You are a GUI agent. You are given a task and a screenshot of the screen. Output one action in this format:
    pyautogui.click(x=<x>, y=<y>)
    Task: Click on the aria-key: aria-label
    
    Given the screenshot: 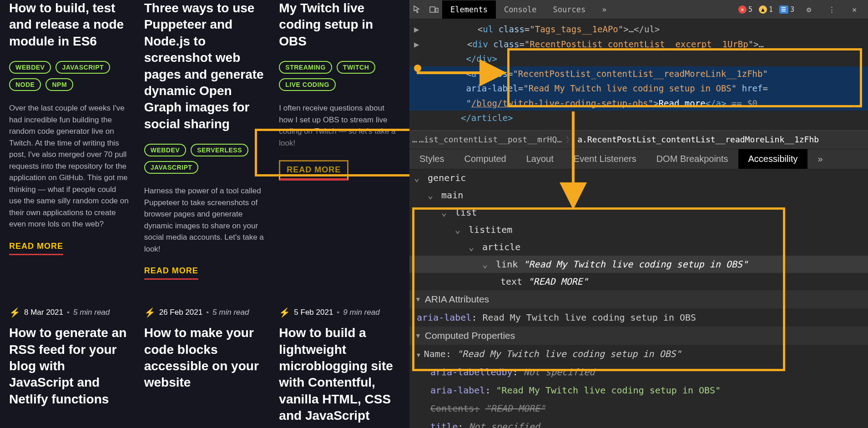 What is the action you would take?
    pyautogui.click(x=444, y=317)
    